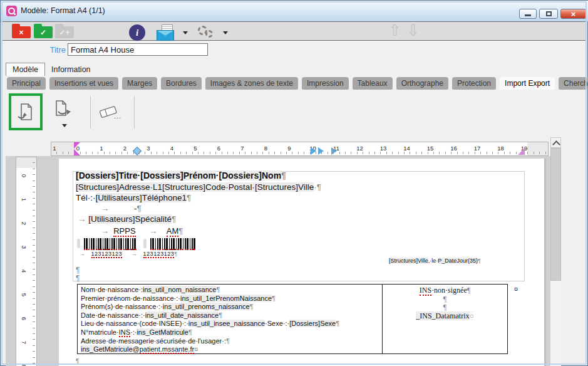  I want to click on left-margin-marker, so click(77, 145).